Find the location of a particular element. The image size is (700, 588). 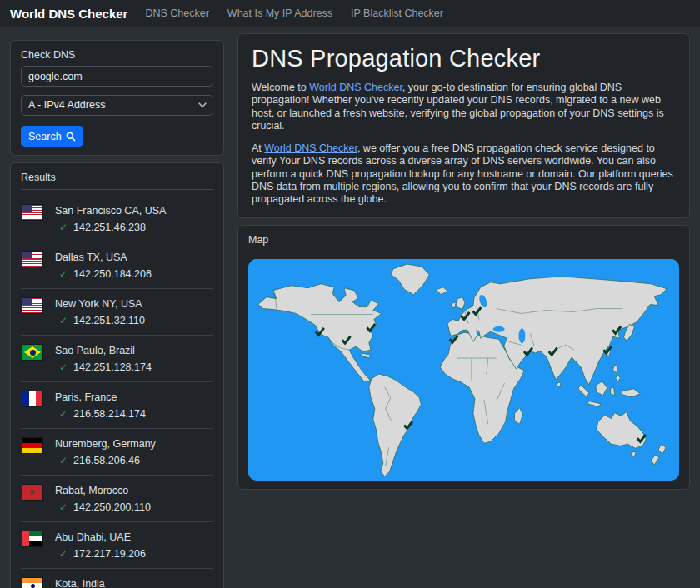

result-ip: 142.251.128.174 is located at coordinates (112, 367).